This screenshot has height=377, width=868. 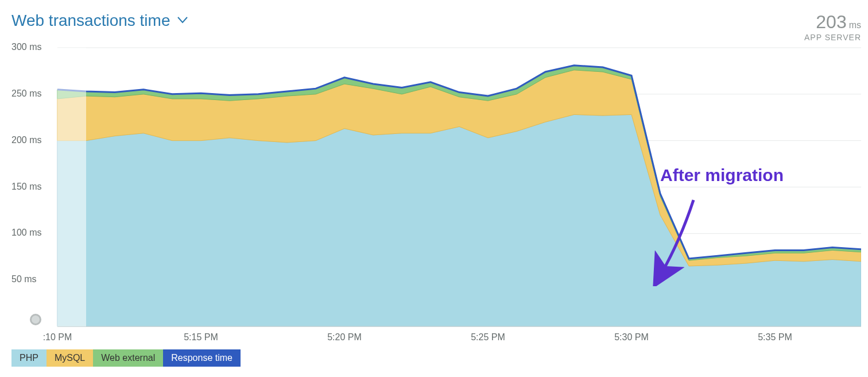 What do you see at coordinates (832, 26) in the screenshot?
I see `summary-value-block: 203ms APP SERVER` at bounding box center [832, 26].